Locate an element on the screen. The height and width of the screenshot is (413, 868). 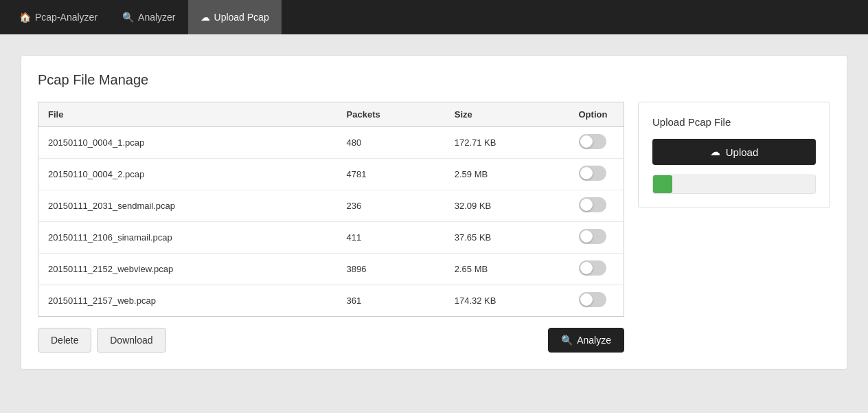
cell-file: 20150111_2031_sendmail.pcap is located at coordinates (188, 206).